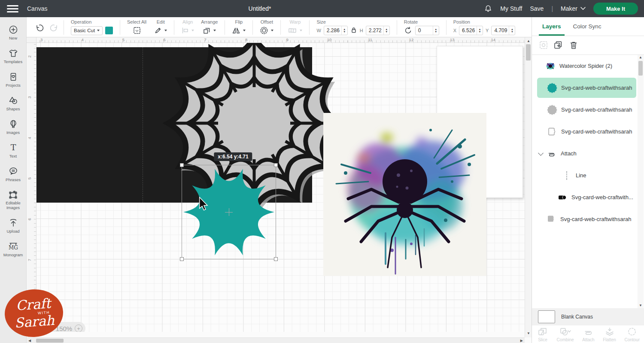 The height and width of the screenshot is (343, 644). What do you see at coordinates (336, 30) in the screenshot?
I see `width-input: 2.286 ▲▼` at bounding box center [336, 30].